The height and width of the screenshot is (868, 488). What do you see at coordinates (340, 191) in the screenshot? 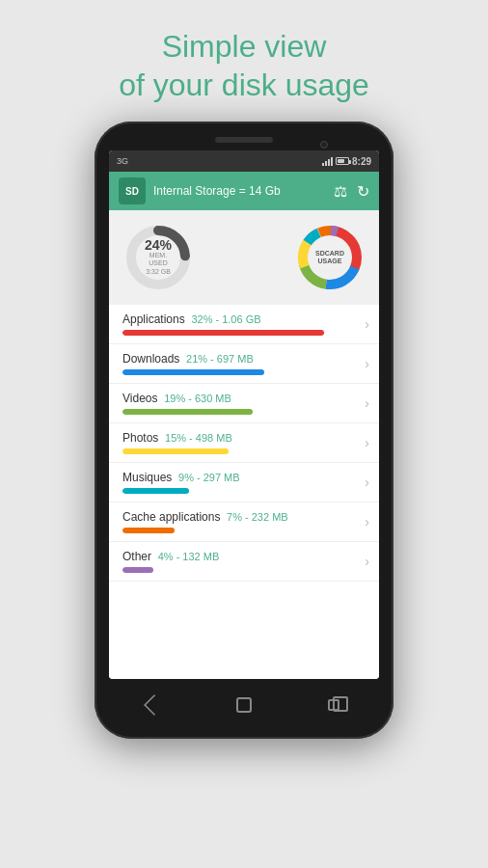
I see `cart-icon: ⚖` at bounding box center [340, 191].